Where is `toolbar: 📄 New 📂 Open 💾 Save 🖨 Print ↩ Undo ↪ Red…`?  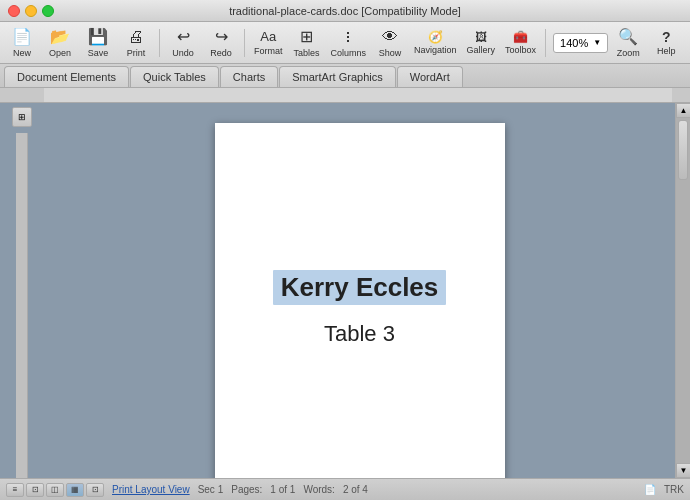
toolbar: 📄 New 📂 Open 💾 Save 🖨 Print ↩ Undo ↪ Red… is located at coordinates (345, 43).